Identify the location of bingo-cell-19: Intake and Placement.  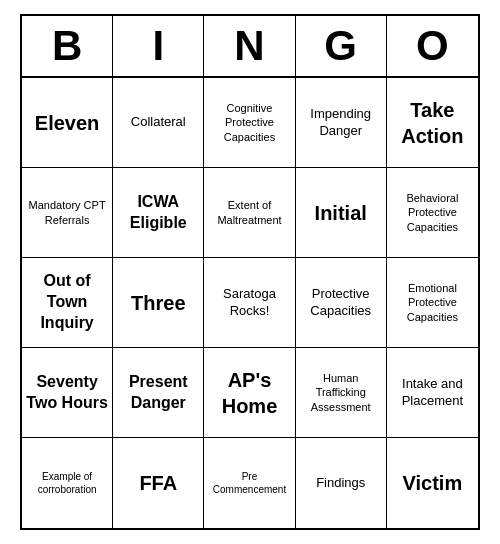
(432, 393).